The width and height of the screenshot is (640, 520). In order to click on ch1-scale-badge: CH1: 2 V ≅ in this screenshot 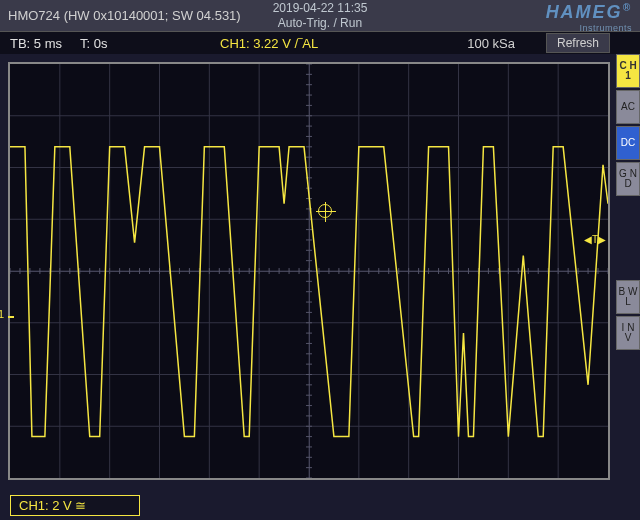, I will do `click(75, 506)`.